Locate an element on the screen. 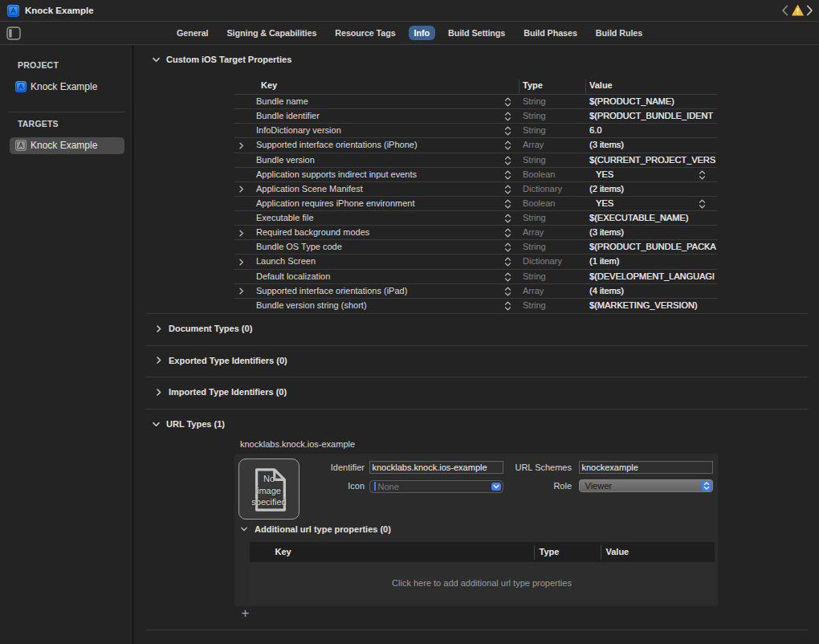 The image size is (819, 644). property-row: InfoDictionary version String 6.0 is located at coordinates (475, 131).